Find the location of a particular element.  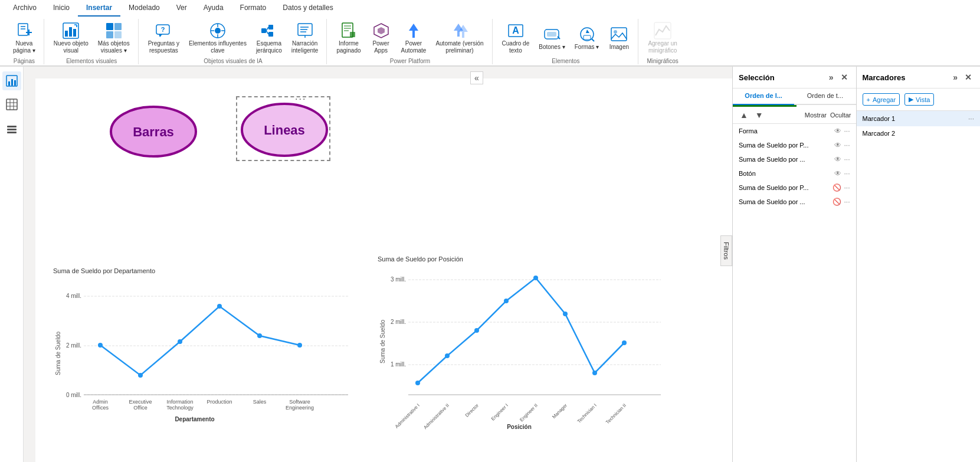

bookmark1-actions: ··· is located at coordinates (971, 119).